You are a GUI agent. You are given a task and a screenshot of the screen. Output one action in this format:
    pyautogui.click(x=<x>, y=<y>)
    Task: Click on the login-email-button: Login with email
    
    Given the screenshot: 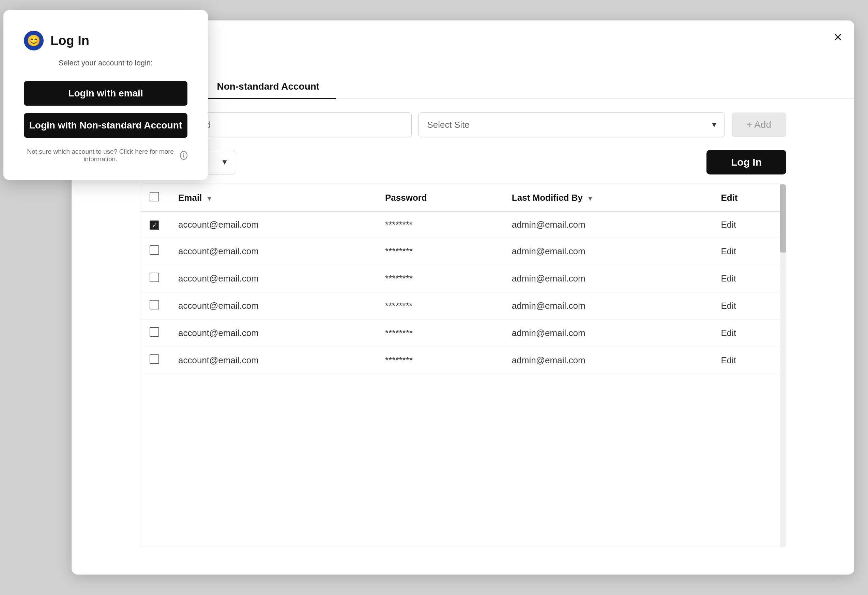 What is the action you would take?
    pyautogui.click(x=106, y=93)
    